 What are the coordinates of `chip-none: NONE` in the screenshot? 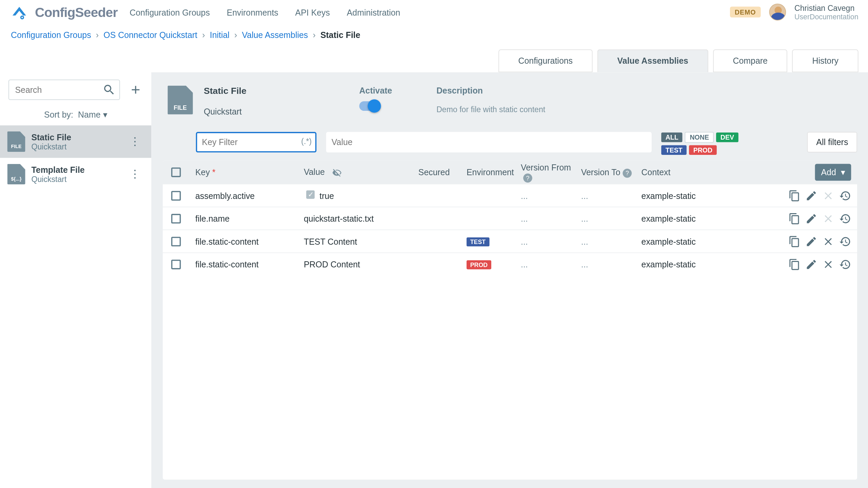 It's located at (699, 137).